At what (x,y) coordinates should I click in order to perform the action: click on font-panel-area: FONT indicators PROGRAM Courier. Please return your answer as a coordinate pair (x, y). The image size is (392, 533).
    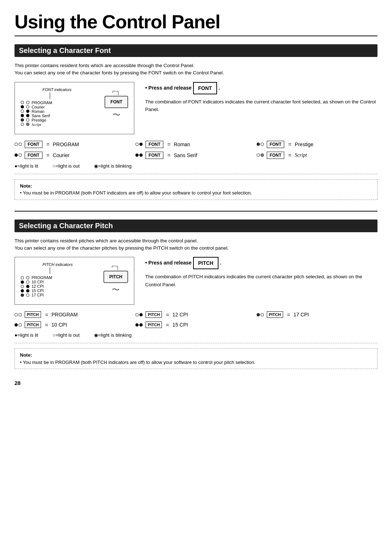
    Looking at the image, I should click on (196, 108).